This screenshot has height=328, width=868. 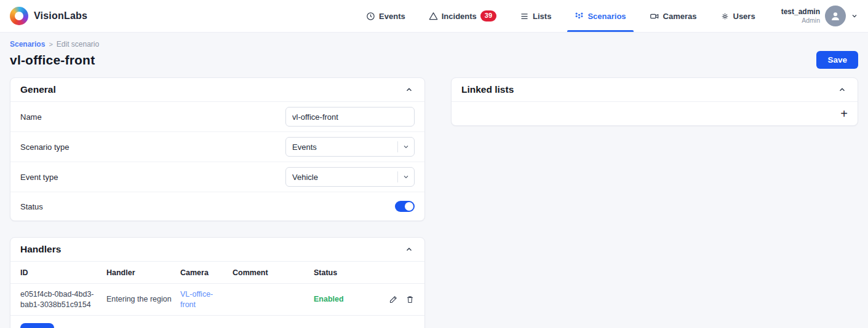 What do you see at coordinates (207, 273) in the screenshot?
I see `column-header-camera: Camera` at bounding box center [207, 273].